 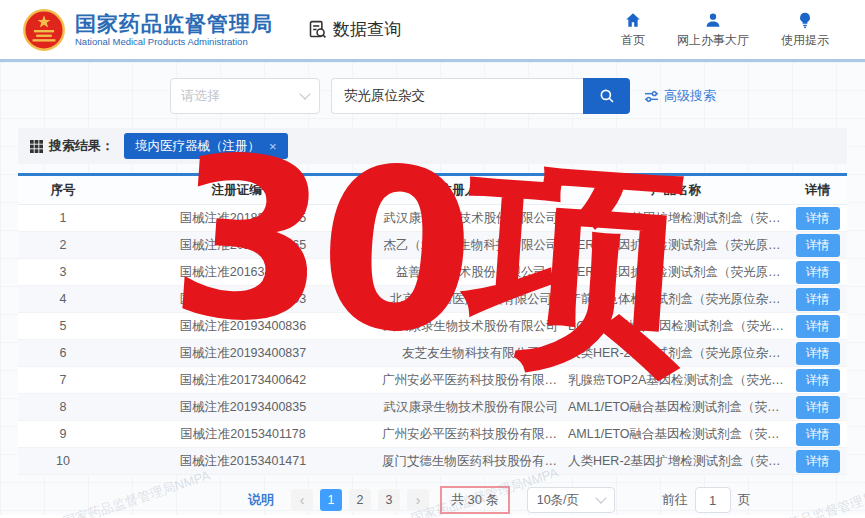 What do you see at coordinates (676, 380) in the screenshot?
I see `cell-product: 乳腺癌TOP2A基因检测试剂盒（荧光原位...` at bounding box center [676, 380].